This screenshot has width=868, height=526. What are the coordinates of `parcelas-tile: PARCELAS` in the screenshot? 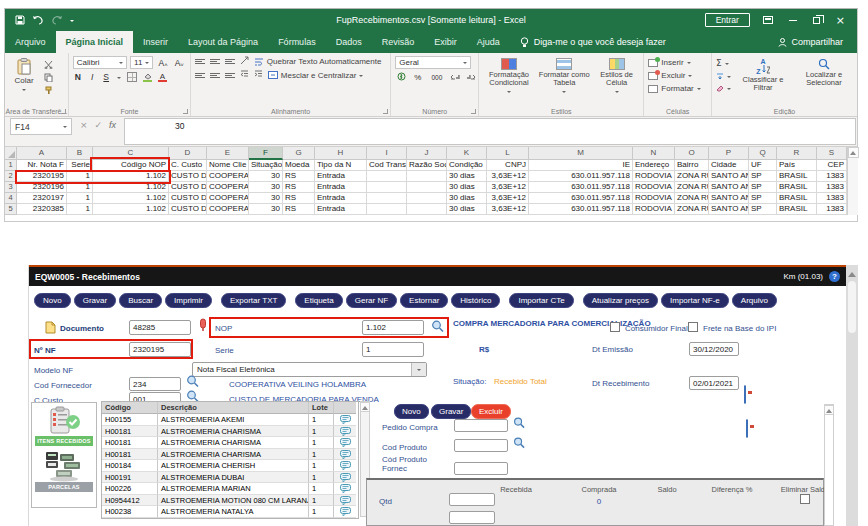 It's located at (64, 471).